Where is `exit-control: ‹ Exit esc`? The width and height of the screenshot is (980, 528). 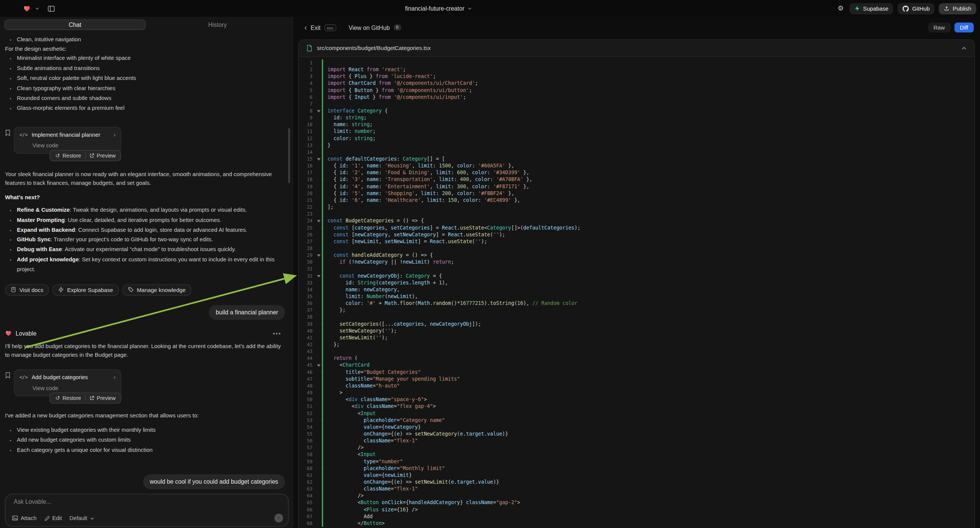 exit-control: ‹ Exit esc is located at coordinates (320, 28).